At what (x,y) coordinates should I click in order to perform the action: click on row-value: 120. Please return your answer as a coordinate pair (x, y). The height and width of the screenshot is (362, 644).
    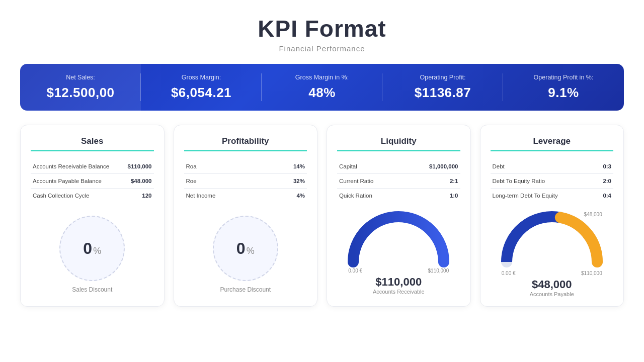
    Looking at the image, I should click on (138, 196).